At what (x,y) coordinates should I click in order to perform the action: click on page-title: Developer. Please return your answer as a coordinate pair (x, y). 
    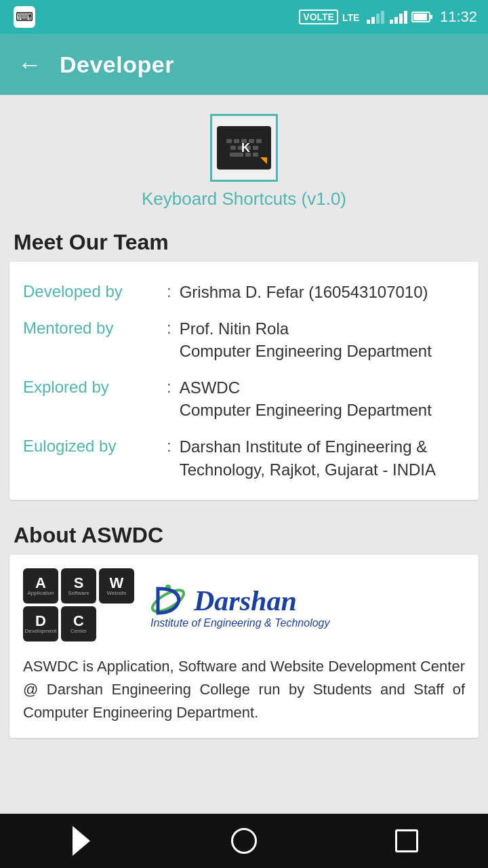
    Looking at the image, I should click on (117, 65).